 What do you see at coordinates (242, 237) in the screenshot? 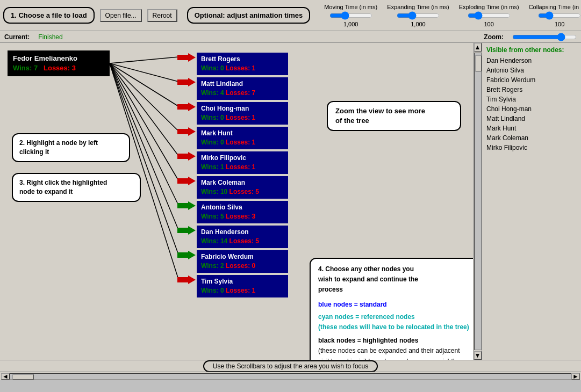
I see `tree-node-7: Dan Henderson Wins: 14 Losses: 5` at bounding box center [242, 237].